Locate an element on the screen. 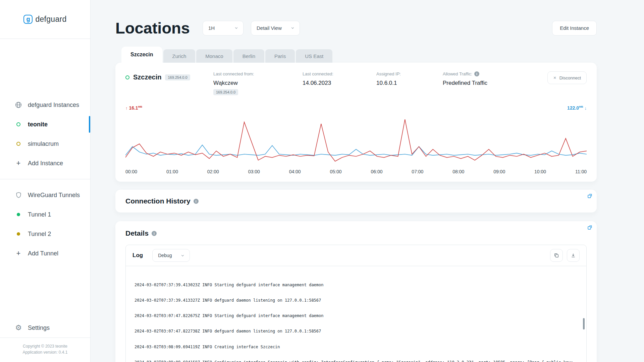  tunnel-status-icon is located at coordinates (18, 234).